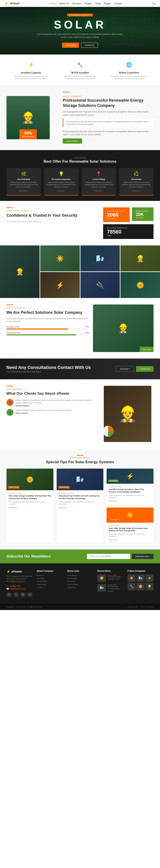  Describe the element at coordinates (10, 208) in the screenshot. I see `confidence-divider` at that location.